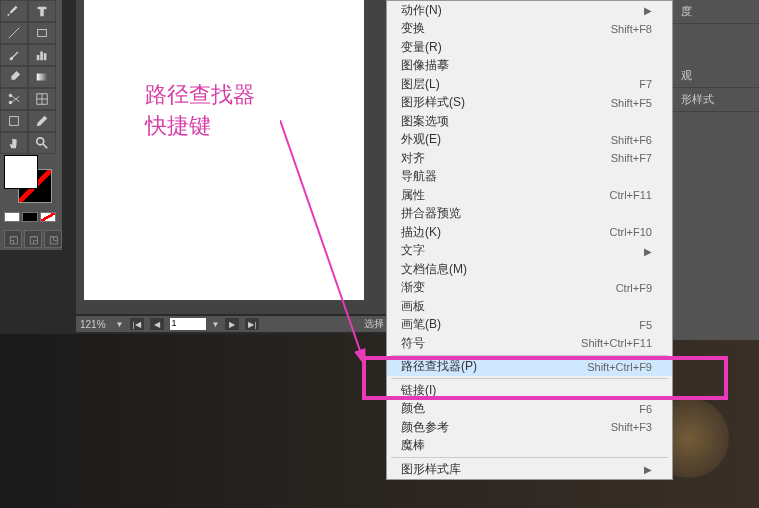  Describe the element at coordinates (530, 270) in the screenshot. I see `menu-item: 文档信息(M)` at that location.